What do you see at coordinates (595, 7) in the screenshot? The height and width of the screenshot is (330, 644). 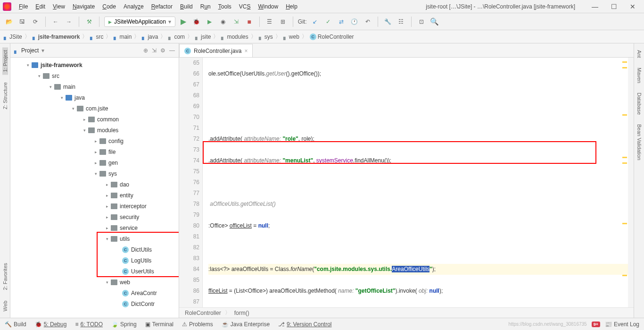 I see `minimize-button: —` at bounding box center [595, 7].